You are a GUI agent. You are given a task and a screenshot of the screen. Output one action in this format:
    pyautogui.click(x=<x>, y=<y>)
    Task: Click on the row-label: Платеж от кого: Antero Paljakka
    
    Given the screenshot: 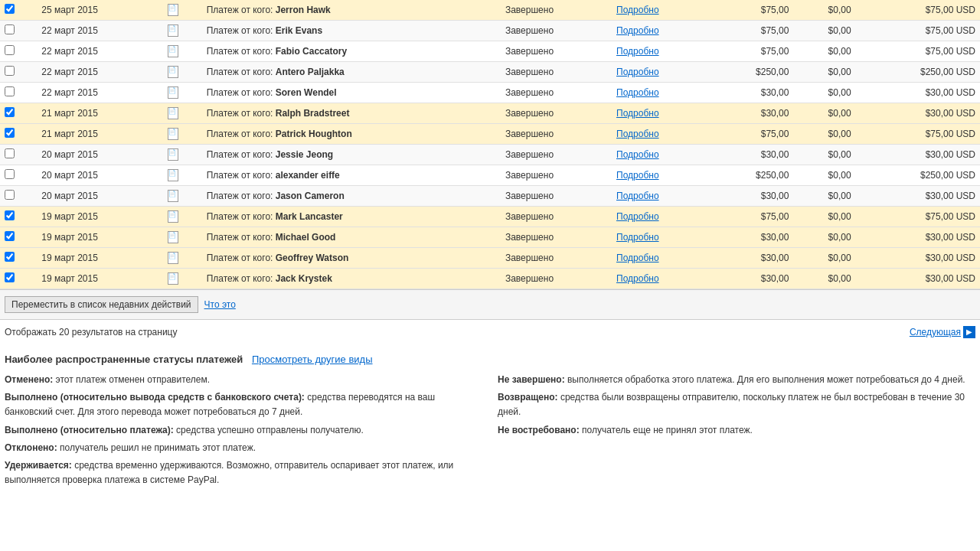 What is the action you would take?
    pyautogui.click(x=351, y=72)
    